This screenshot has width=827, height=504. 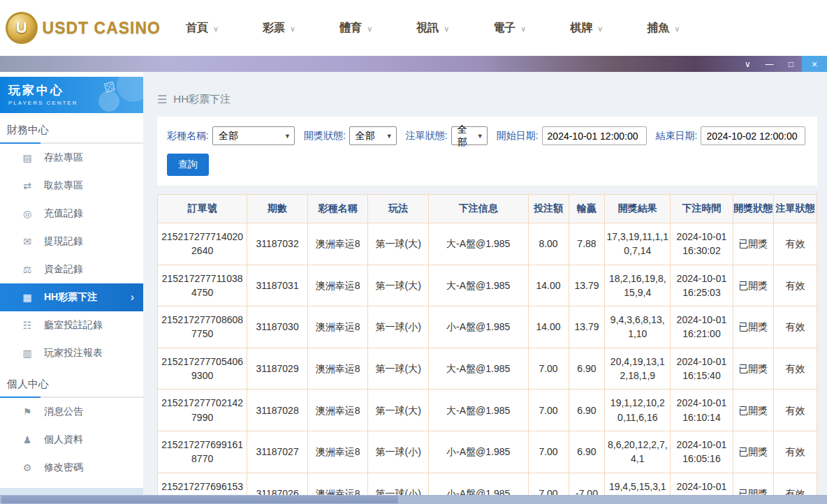 What do you see at coordinates (102, 28) in the screenshot?
I see `logo-text: USDT CASINO` at bounding box center [102, 28].